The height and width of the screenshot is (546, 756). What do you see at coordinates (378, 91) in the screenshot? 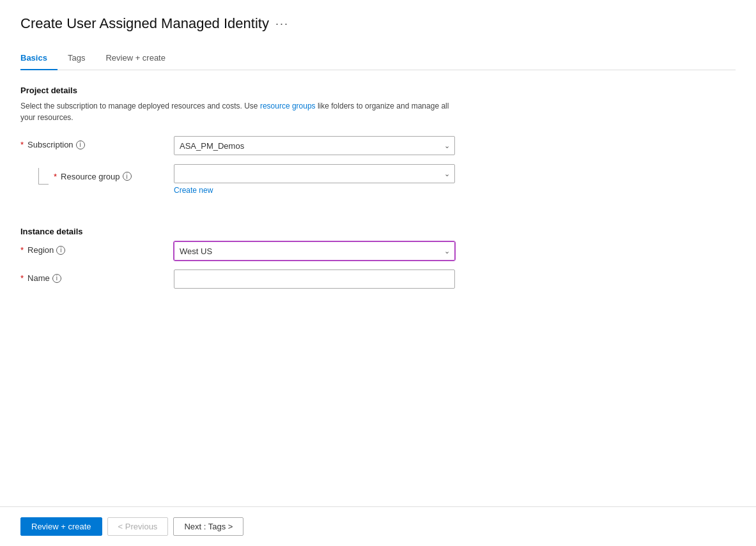
I see `project-details-heading: Project details` at bounding box center [378, 91].